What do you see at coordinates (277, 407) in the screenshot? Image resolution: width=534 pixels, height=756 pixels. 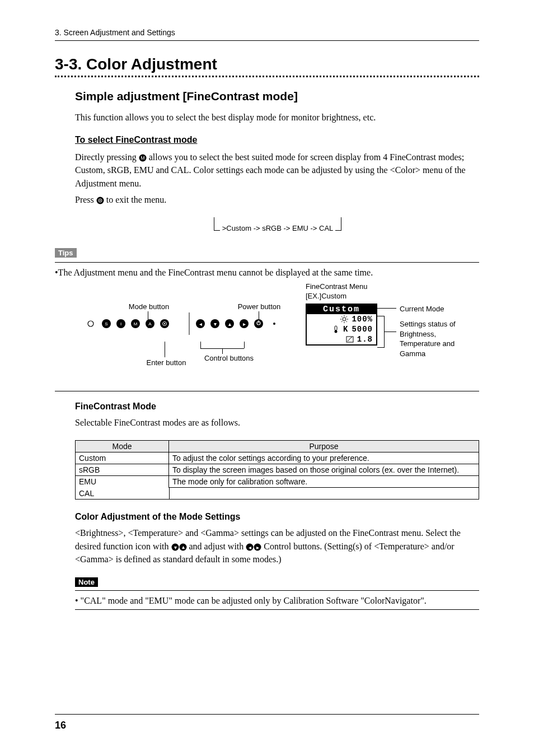 I see `heading-fc-mode: FineContrast Mode` at bounding box center [277, 407].